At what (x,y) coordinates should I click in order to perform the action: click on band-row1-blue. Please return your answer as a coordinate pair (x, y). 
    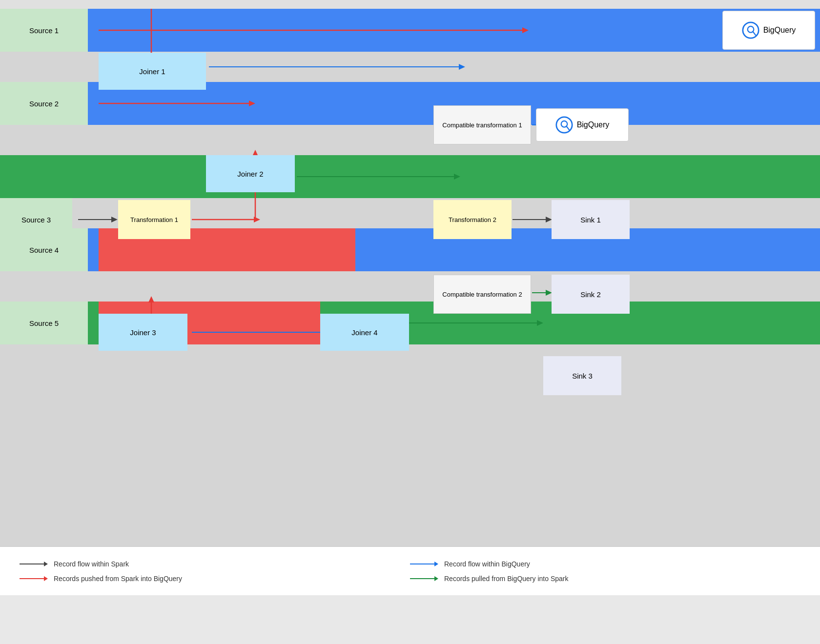
    Looking at the image, I should click on (410, 30).